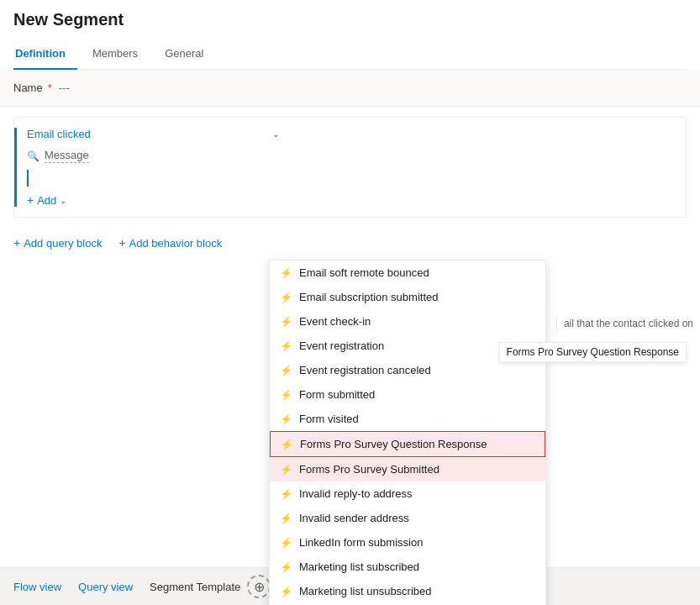  What do you see at coordinates (57, 243) in the screenshot?
I see `add-query-block-link: + Add query block` at bounding box center [57, 243].